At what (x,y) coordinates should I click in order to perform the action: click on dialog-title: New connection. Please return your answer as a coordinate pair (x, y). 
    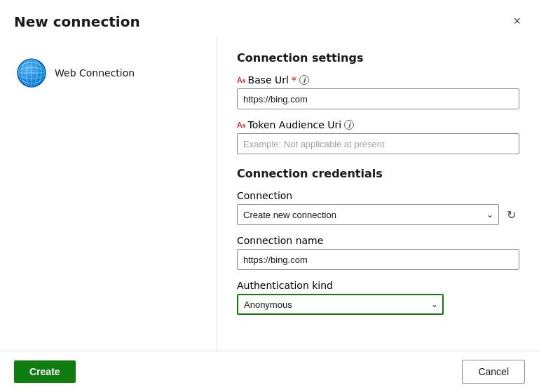
    Looking at the image, I should click on (77, 22).